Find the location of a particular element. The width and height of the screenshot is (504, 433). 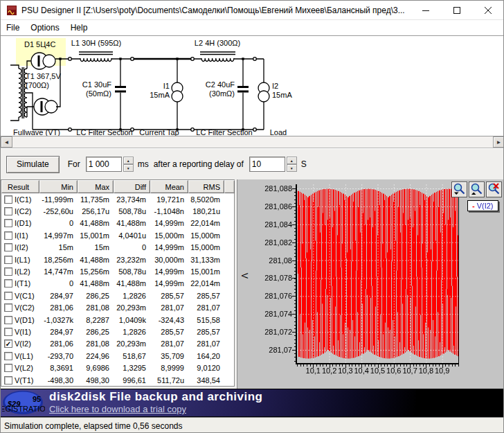

menu-help: Help is located at coordinates (79, 28).